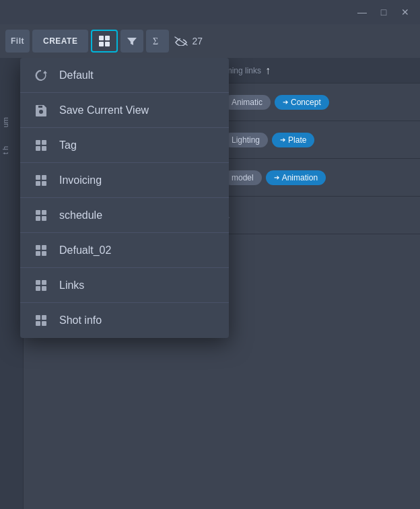 This screenshot has height=509, width=420. I want to click on sigma-icon: Σ, so click(158, 41).